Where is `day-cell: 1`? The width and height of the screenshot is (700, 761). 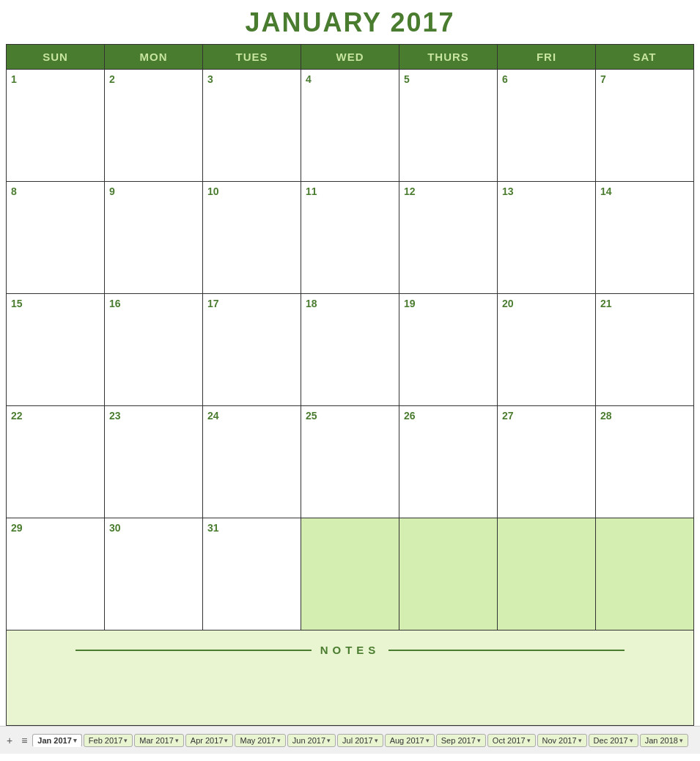
day-cell: 1 is located at coordinates (56, 126).